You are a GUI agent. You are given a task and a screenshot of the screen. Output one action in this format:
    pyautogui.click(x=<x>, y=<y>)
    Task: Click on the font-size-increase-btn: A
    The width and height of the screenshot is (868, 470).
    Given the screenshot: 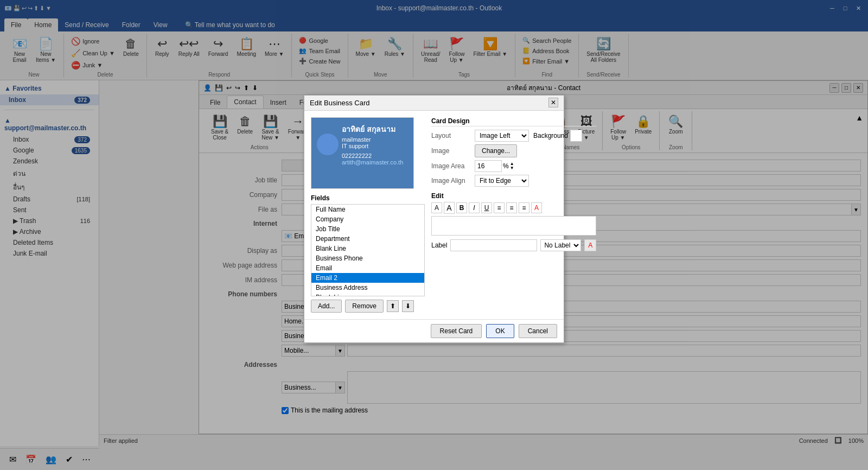 What is the action you would take?
    pyautogui.click(x=449, y=208)
    